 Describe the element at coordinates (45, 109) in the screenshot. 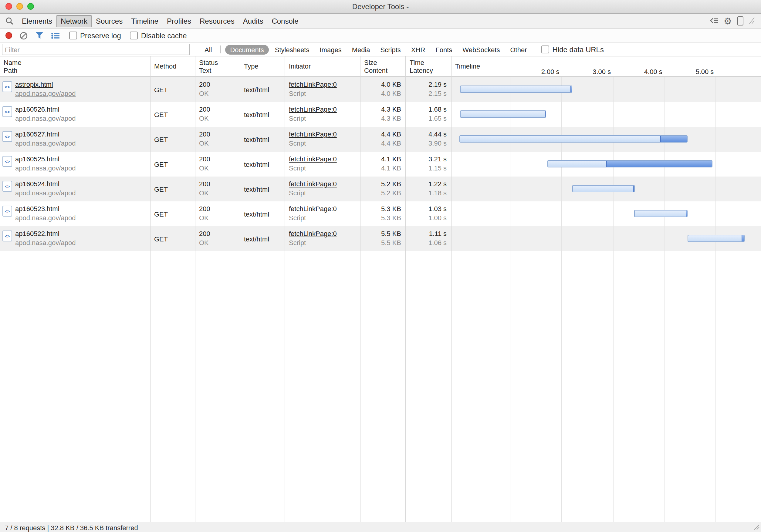

I see `request-name-link: ap160526.html` at that location.